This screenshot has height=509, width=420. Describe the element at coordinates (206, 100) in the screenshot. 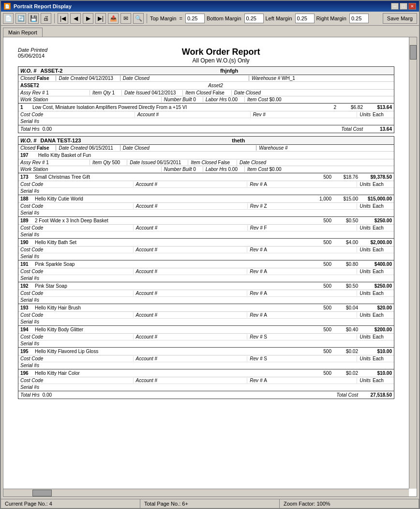

I see `wo-block-1: W.O. # ASSET-2 fhjnfgh Closed False Date…` at that location.